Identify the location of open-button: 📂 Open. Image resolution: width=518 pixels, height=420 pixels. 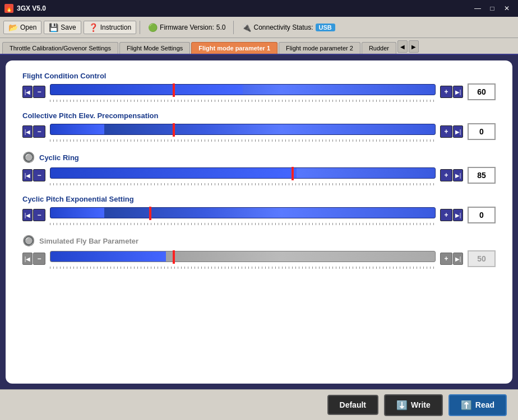
(22, 27).